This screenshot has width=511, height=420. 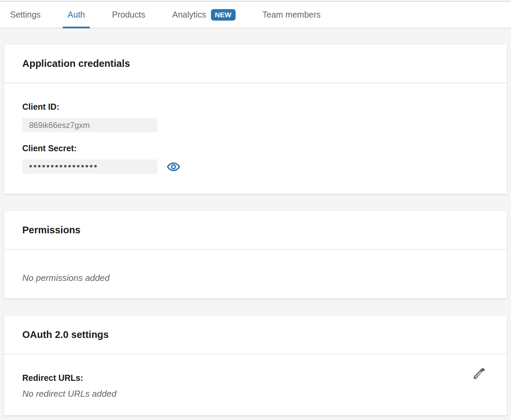 I want to click on oauth-settings-title: OAuth 2.0 settings, so click(x=65, y=335).